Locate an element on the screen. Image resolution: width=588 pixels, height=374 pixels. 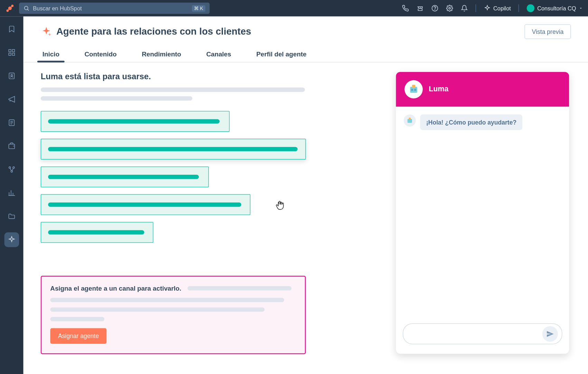
tab-inicio: Inicio is located at coordinates (51, 54).